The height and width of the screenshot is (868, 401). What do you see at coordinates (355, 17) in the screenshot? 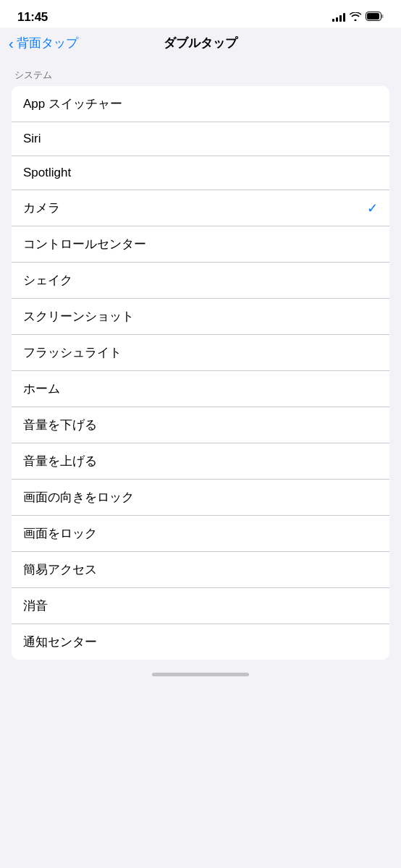
I see `wifi-icon` at bounding box center [355, 17].